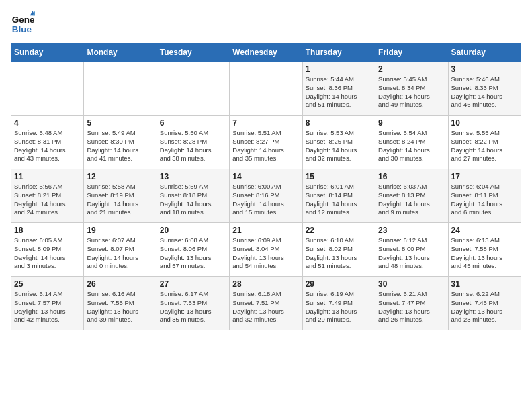 The height and width of the screenshot is (411, 532). Describe the element at coordinates (411, 146) in the screenshot. I see `day-info: Sunrise: 5:54 AM Sunset: 8:24 PM Dayligh…` at that location.